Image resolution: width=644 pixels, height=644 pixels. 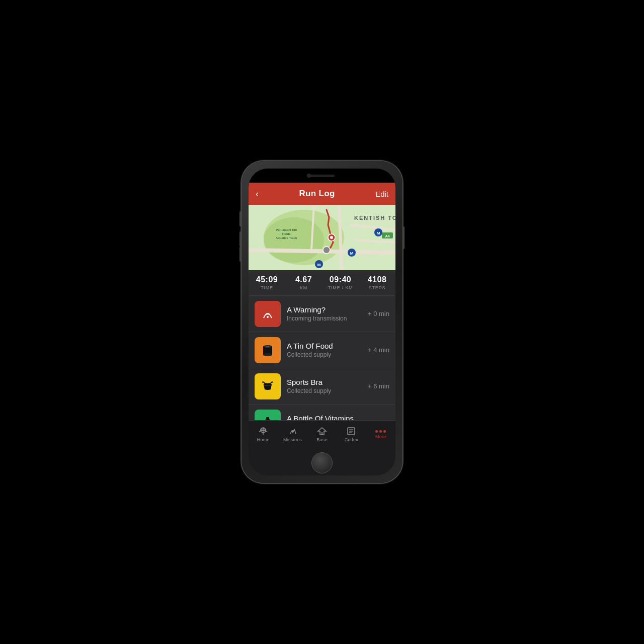 What do you see at coordinates (264, 440) in the screenshot?
I see `tab-home-label: Home` at bounding box center [264, 440].